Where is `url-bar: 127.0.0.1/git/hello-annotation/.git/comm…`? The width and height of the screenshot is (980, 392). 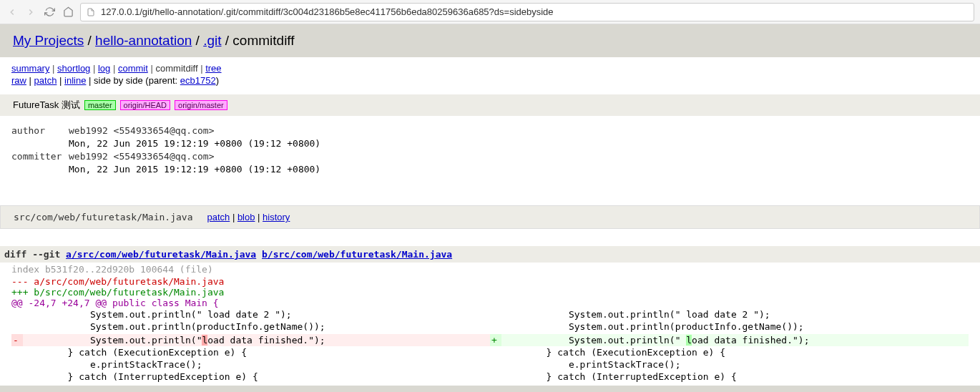
url-bar: 127.0.0.1/git/hello-annotation/.git/comm… is located at coordinates (527, 12).